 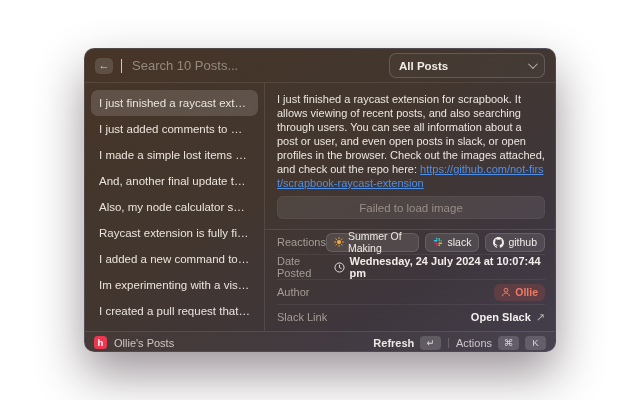 I want to click on sun-icon, so click(x=339, y=242).